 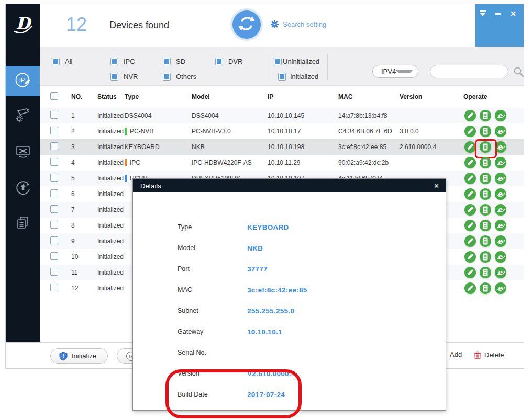 I want to click on sidebar-item-device-config, so click(x=23, y=116).